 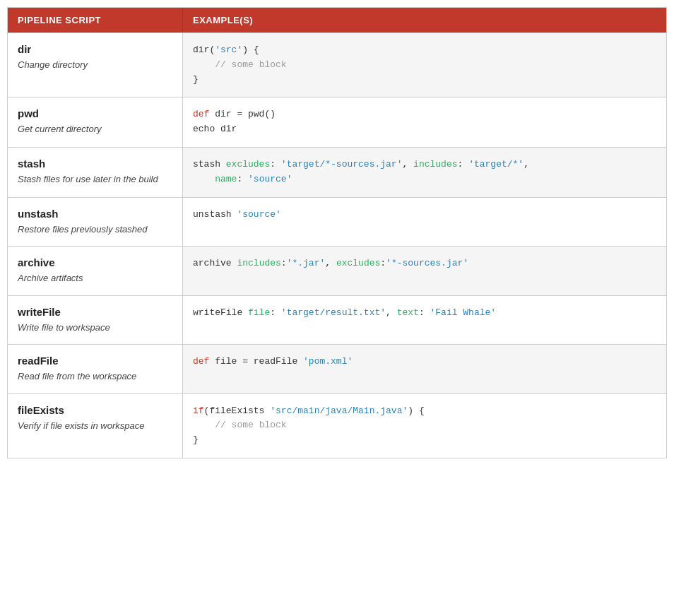 I want to click on example-cell-dir: dir('src') { // some block }, so click(x=425, y=65).